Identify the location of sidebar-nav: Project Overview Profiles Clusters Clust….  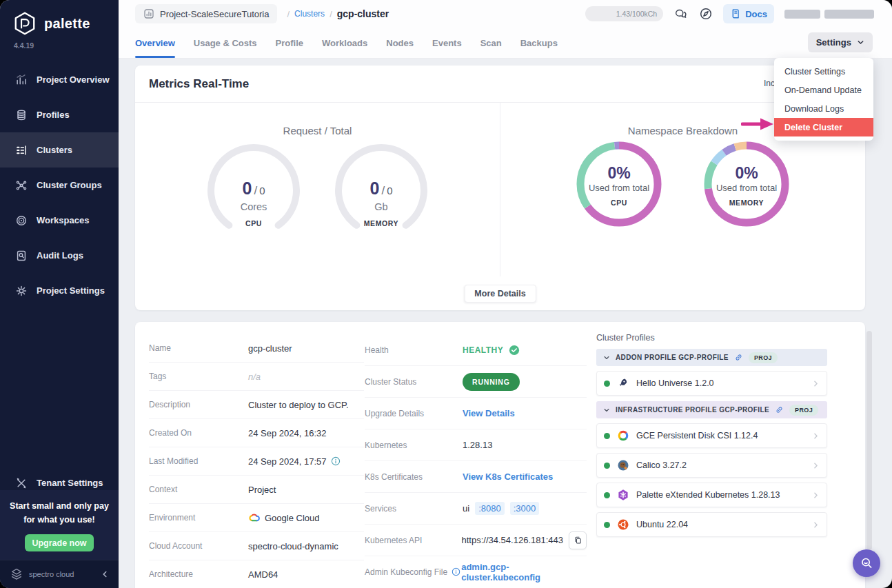
(59, 185).